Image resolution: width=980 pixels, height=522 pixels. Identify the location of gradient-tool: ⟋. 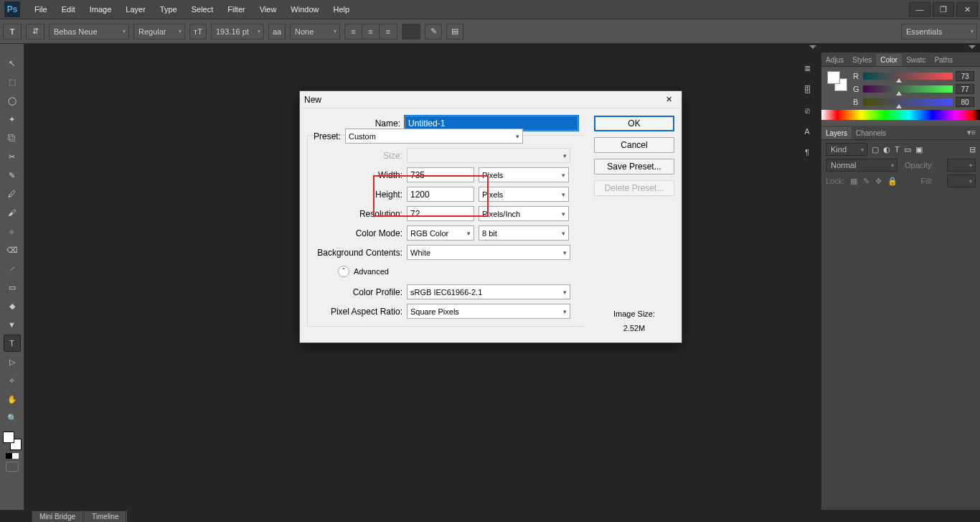
(12, 269).